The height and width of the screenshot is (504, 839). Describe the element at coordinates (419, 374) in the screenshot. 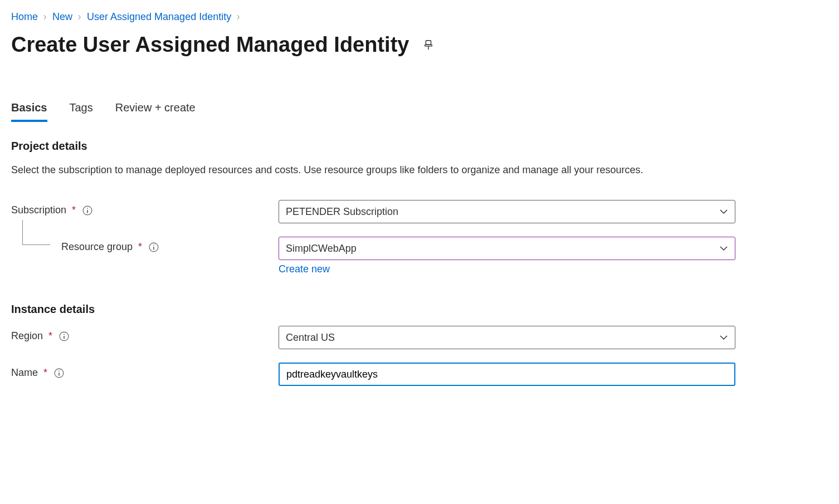

I see `form-row-name: Name *` at that location.